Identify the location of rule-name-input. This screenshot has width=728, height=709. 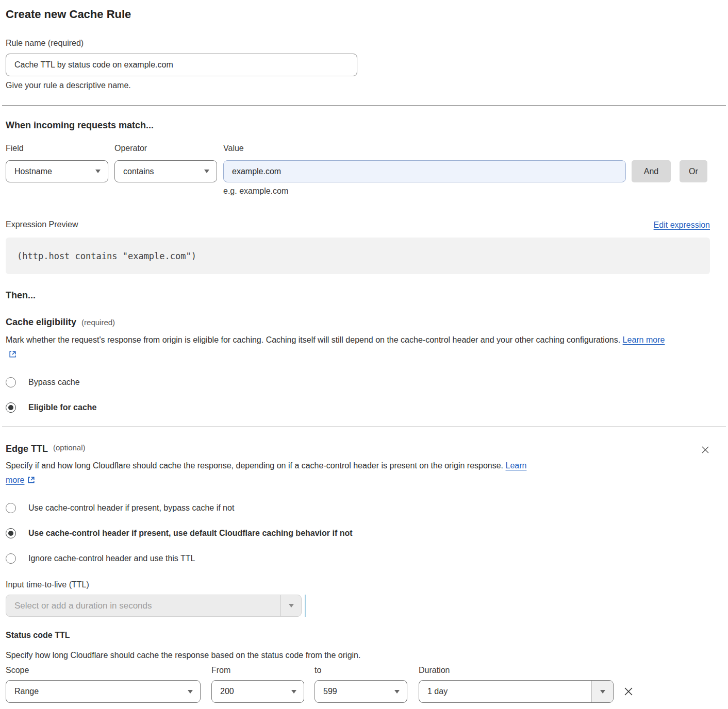
(181, 65).